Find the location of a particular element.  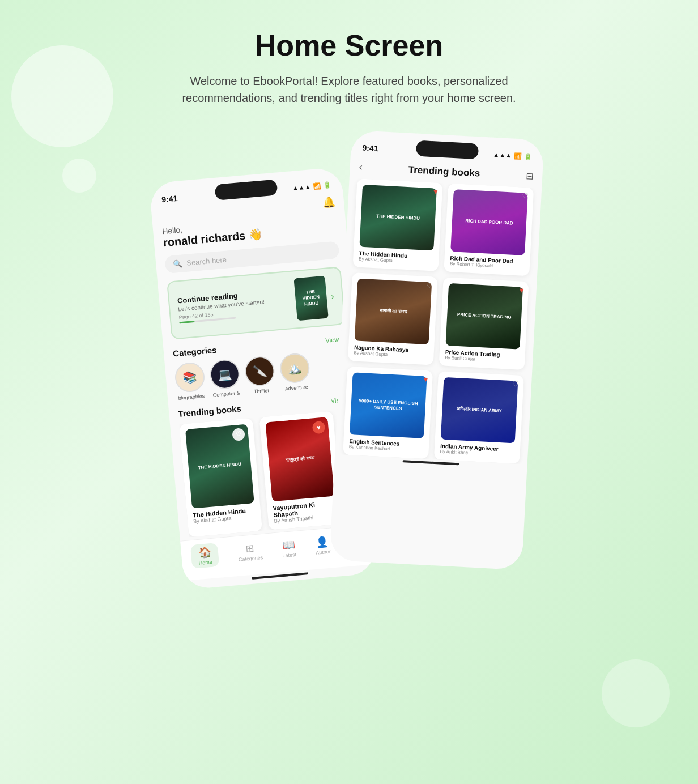

category-biographies: 📚 biographies is located at coordinates (190, 381).